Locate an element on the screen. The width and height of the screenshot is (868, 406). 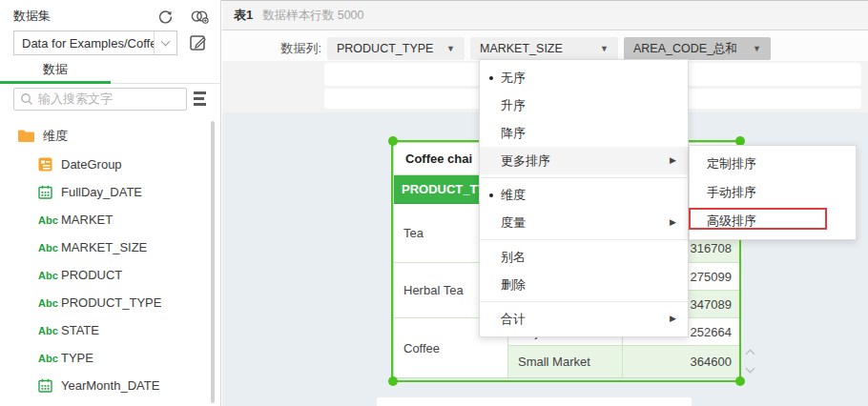
search-placeholder: 输入搜索文字 is located at coordinates (75, 99).